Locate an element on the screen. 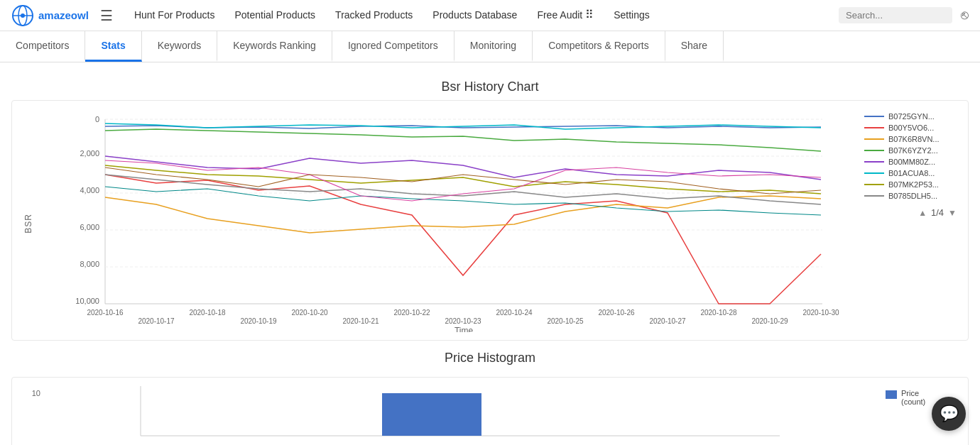 The image size is (980, 445). price-svg-area is located at coordinates (460, 416).